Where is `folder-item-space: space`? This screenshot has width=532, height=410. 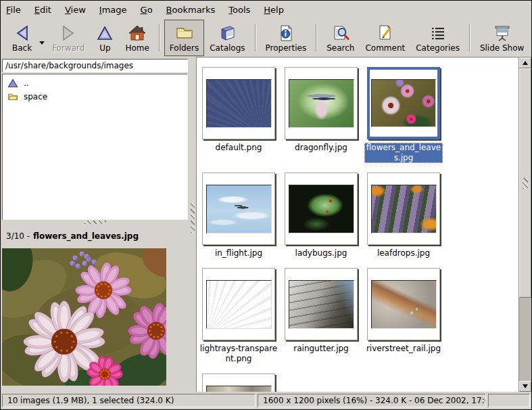 folder-item-space: space is located at coordinates (95, 97).